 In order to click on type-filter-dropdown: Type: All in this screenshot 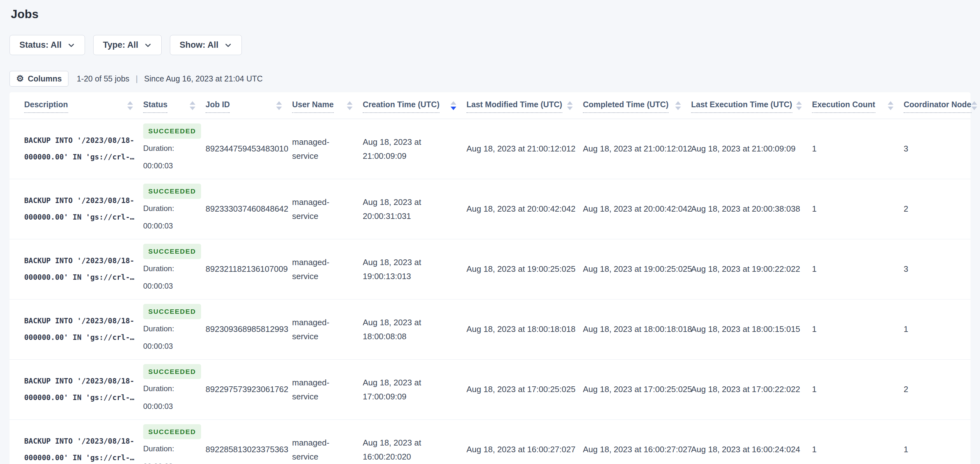, I will do `click(127, 45)`.